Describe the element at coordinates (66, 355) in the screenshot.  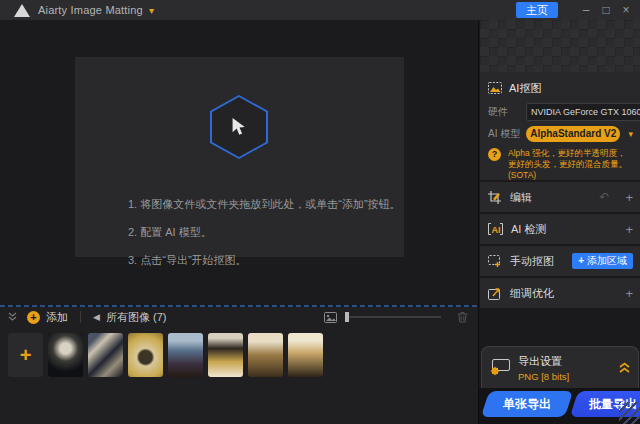
I see `thumbnail-jellyfish` at that location.